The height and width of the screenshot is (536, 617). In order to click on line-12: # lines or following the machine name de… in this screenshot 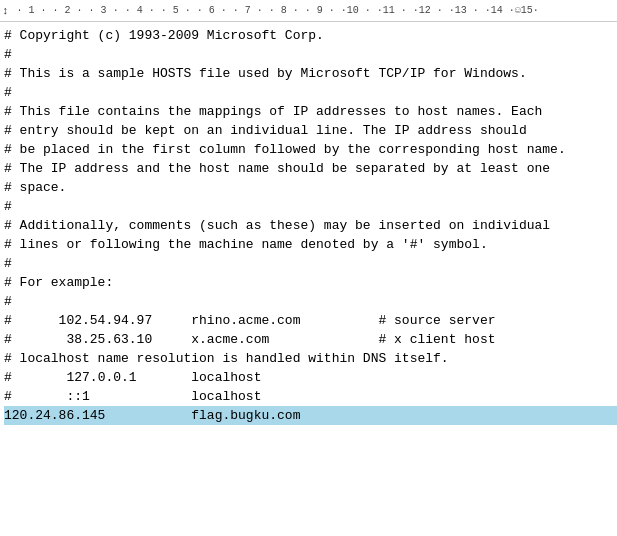, I will do `click(310, 244)`.